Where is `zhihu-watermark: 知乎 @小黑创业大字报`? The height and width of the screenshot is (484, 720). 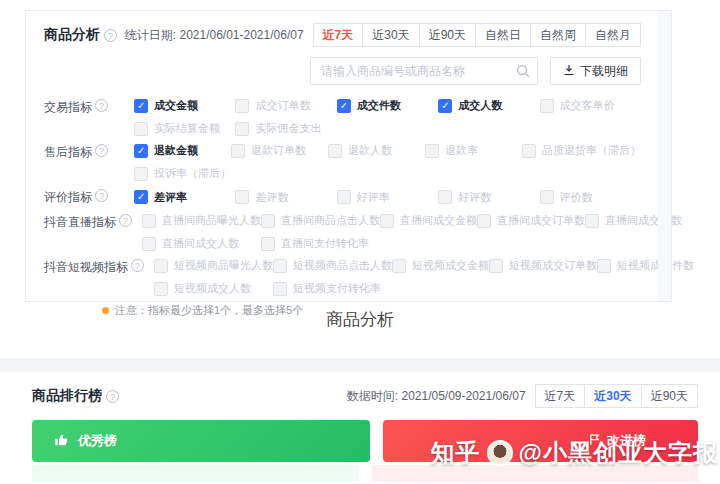
zhihu-watermark: 知乎 @小黑创业大字报 is located at coordinates (574, 453).